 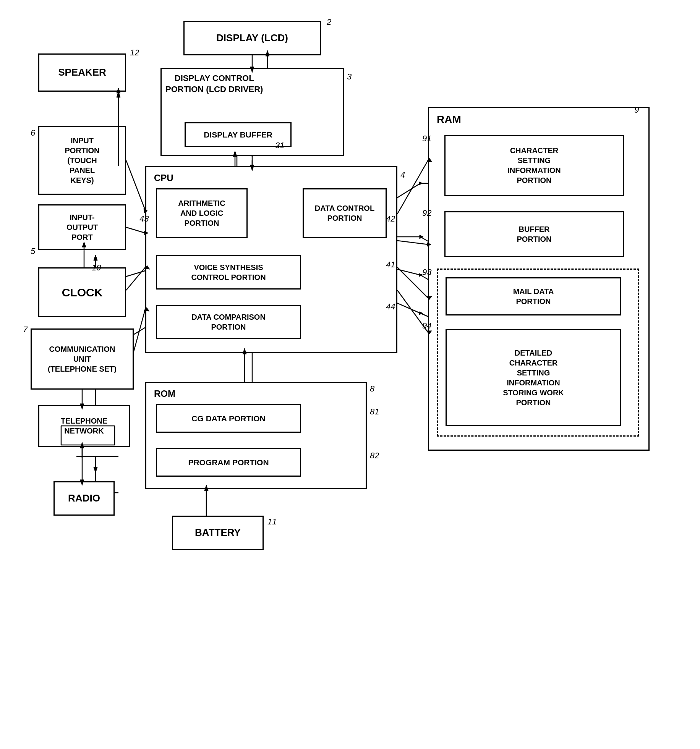 I want to click on display-lcd-box: DISPLAY (LCD), so click(x=252, y=38).